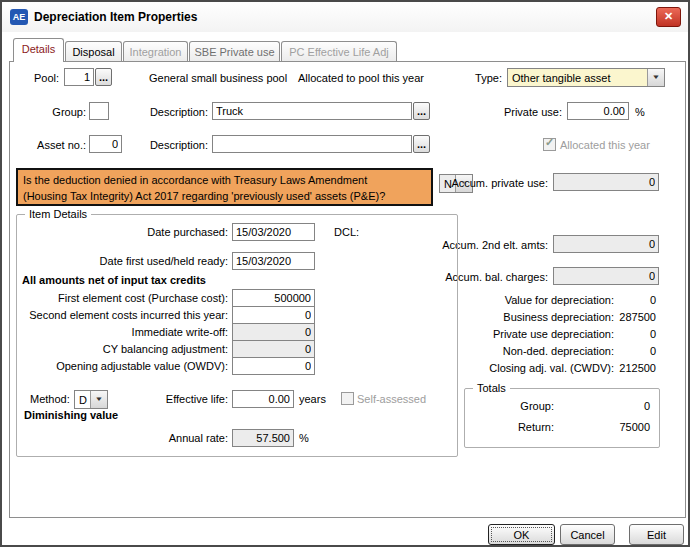  I want to click on first-element-cost-input, so click(274, 298).